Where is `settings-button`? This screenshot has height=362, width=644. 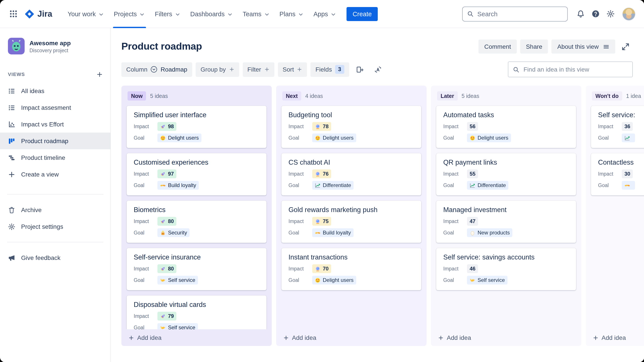
settings-button is located at coordinates (610, 14).